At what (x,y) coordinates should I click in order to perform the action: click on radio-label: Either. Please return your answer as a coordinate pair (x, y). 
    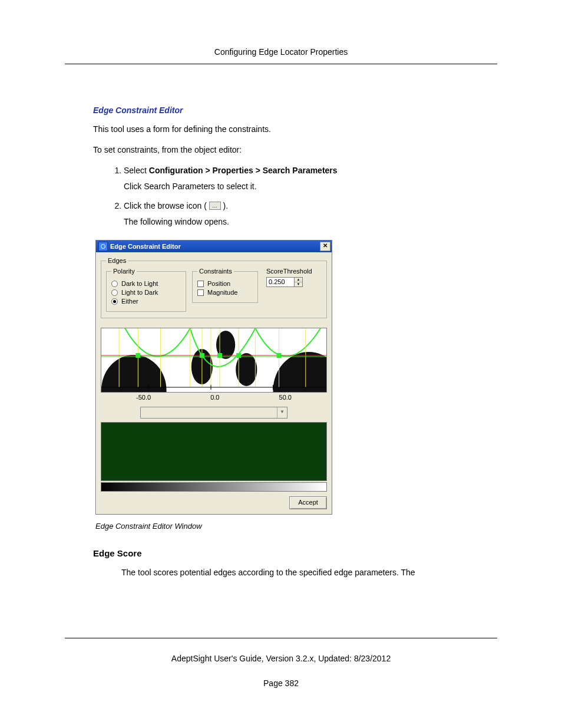
    Looking at the image, I should click on (130, 301).